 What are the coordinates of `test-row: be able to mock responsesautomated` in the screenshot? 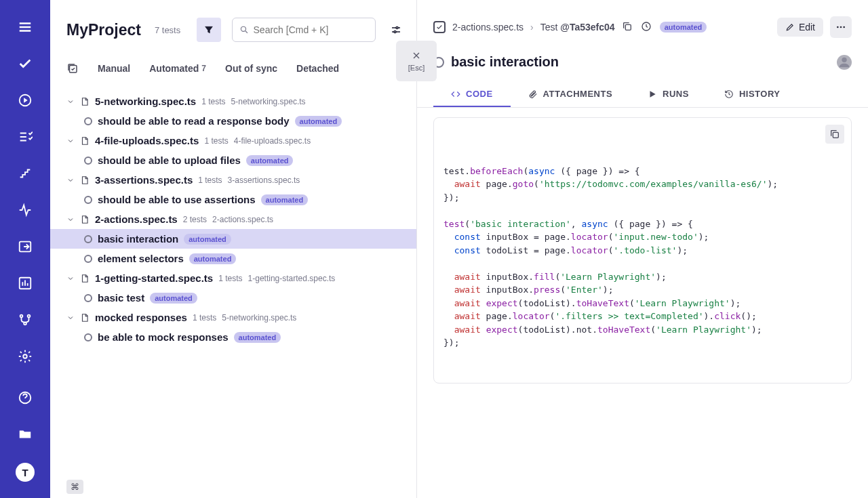 It's located at (233, 337).